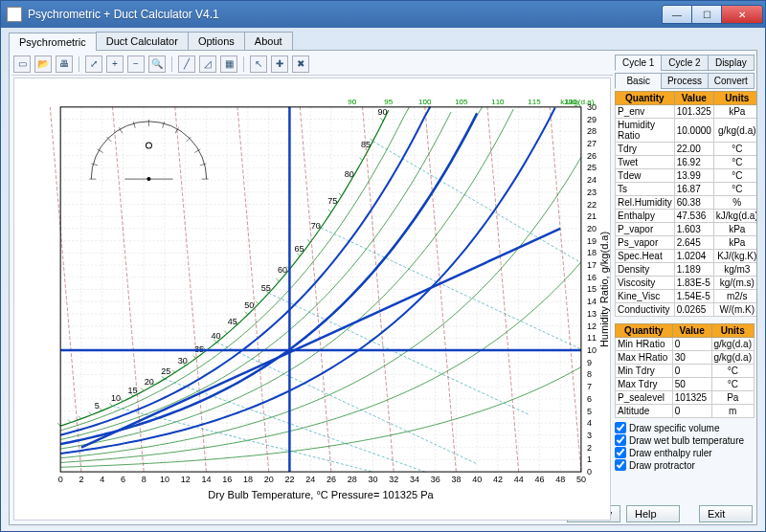 The image size is (766, 532). What do you see at coordinates (592, 120) in the screenshot?
I see `svg-text: 29` at bounding box center [592, 120].